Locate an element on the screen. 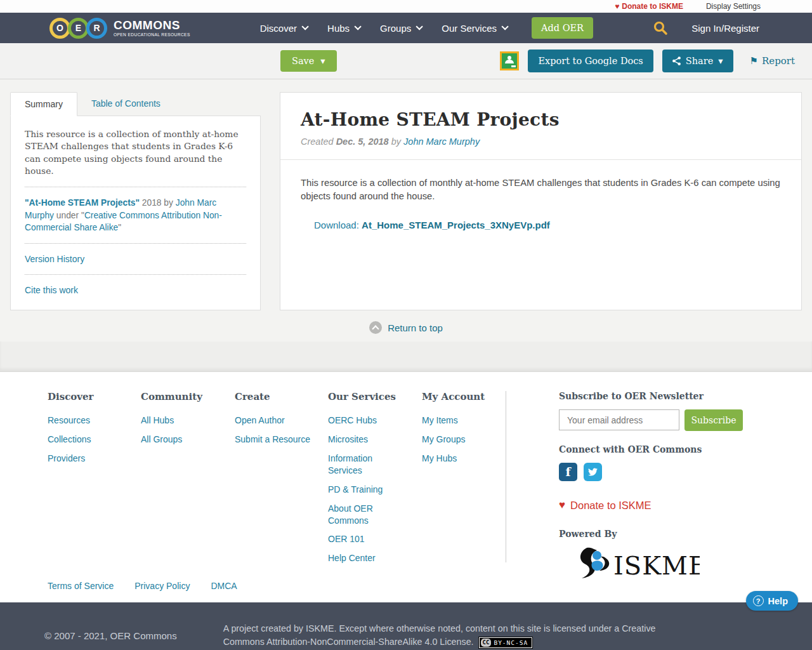 The image size is (812, 650). twitter-icon is located at coordinates (593, 472).